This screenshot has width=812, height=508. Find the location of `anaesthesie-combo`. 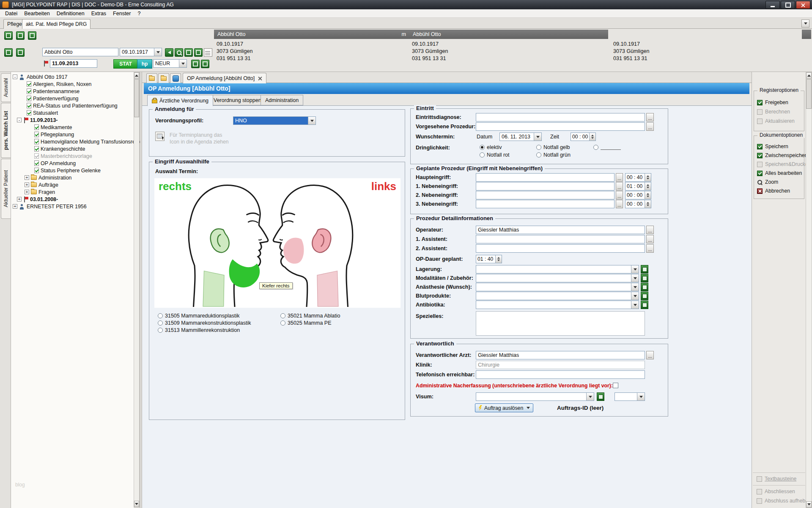

anaesthesie-combo is located at coordinates (557, 287).